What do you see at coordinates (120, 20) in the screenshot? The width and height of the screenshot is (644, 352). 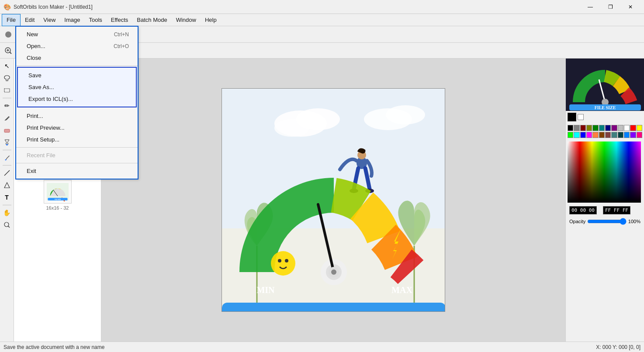 I see `menu-effects: Effects` at bounding box center [120, 20].